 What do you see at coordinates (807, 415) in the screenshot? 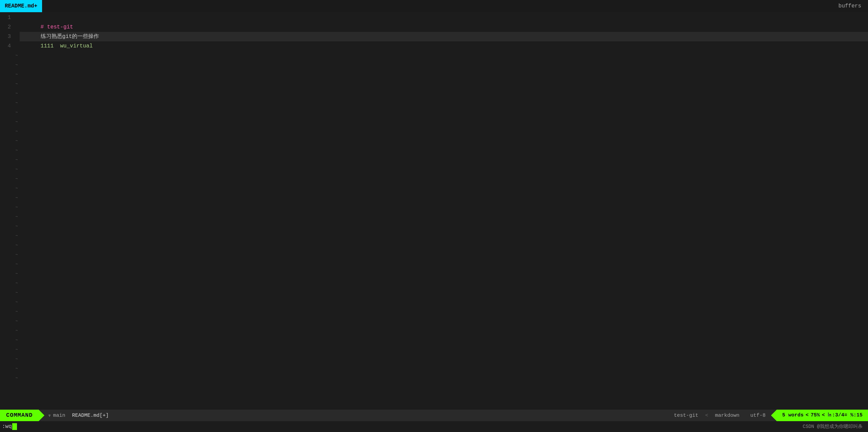
I see `words-sep: <` at bounding box center [807, 415].